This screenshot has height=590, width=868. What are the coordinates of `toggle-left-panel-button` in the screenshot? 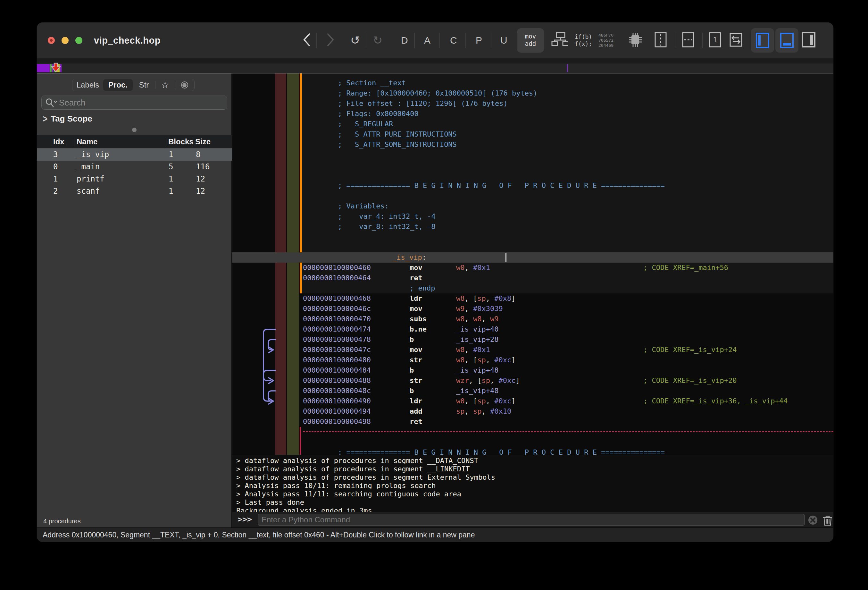 It's located at (763, 40).